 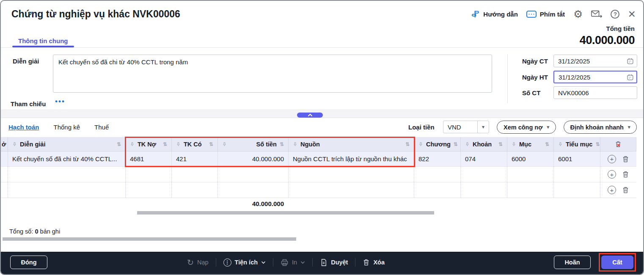 What do you see at coordinates (351, 144) in the screenshot?
I see `col-header-nguon: Nguồn ⇅` at bounding box center [351, 144].